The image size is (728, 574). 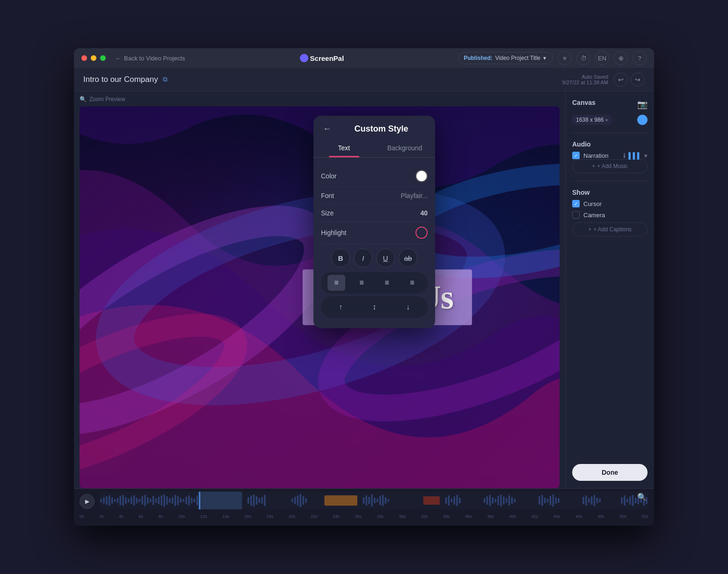 What do you see at coordinates (165, 80) in the screenshot?
I see `edit-title-icon: ⧉` at bounding box center [165, 80].